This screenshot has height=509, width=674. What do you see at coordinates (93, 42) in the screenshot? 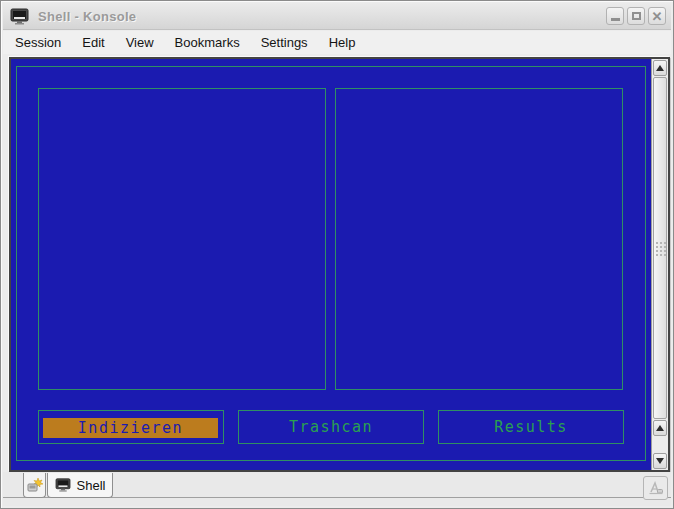
I see `menu-item-edit: Edit` at bounding box center [93, 42].